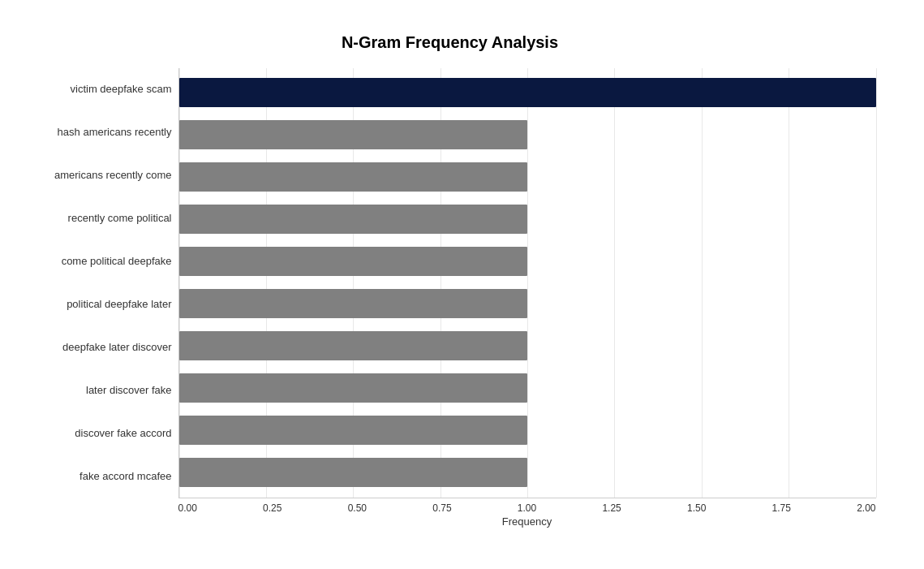 The image size is (924, 569). I want to click on y-label: victim deepfake scam, so click(98, 89).